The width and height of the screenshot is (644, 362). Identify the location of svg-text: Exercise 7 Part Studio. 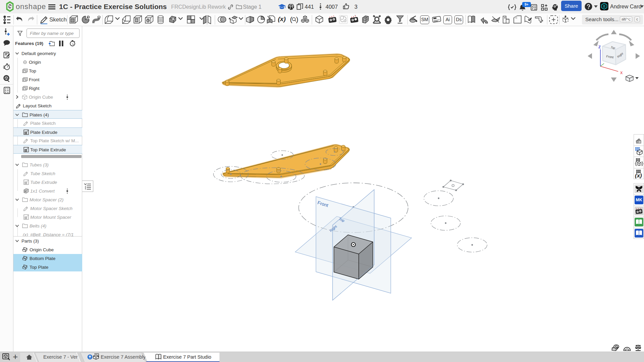
(187, 357).